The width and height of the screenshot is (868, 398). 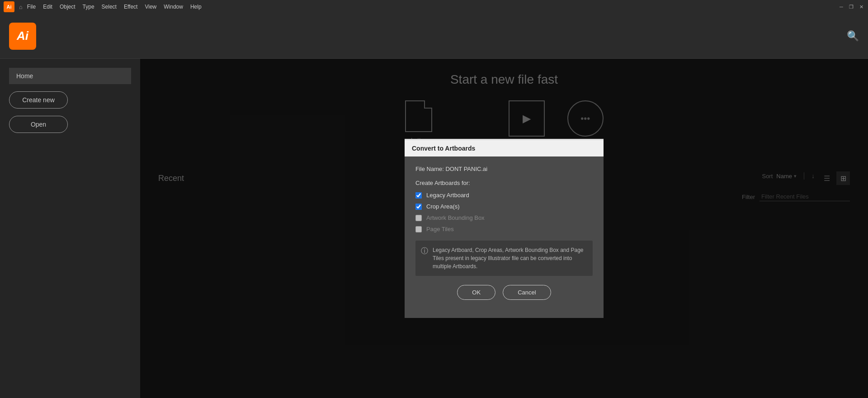 I want to click on modal-title: Convert to Artboards, so click(x=504, y=148).